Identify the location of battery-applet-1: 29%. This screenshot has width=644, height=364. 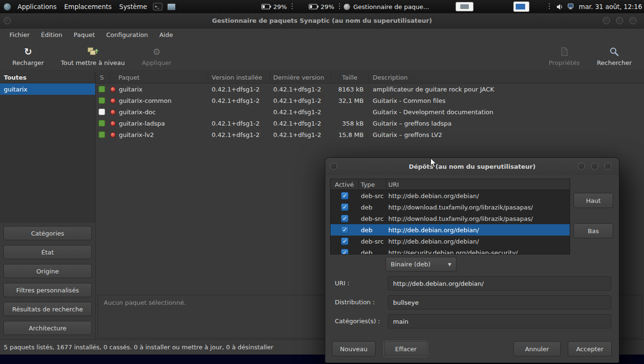
(278, 7).